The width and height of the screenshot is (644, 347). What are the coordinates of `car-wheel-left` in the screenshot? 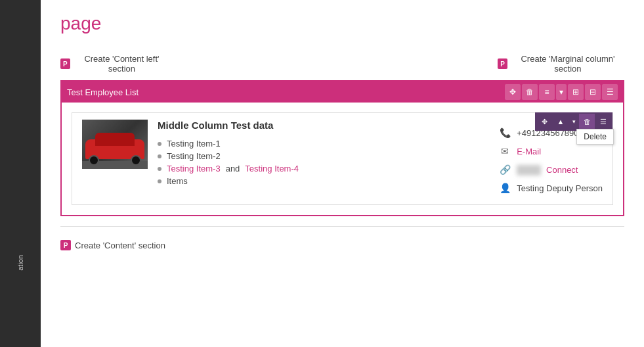 It's located at (94, 160).